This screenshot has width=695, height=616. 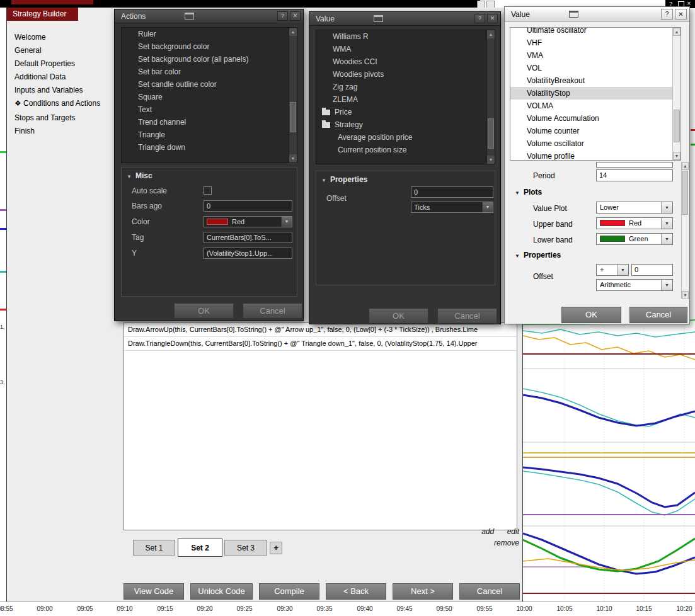 I want to click on add-link: add, so click(x=488, y=532).